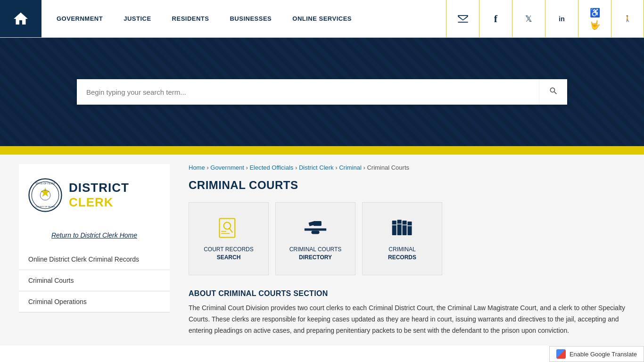 Image resolution: width=644 pixels, height=362 pixels. What do you see at coordinates (229, 228) in the screenshot?
I see `court-records-icon` at bounding box center [229, 228].